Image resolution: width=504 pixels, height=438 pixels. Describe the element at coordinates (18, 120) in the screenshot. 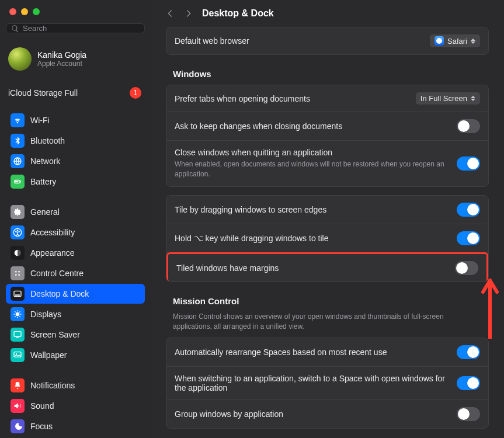

I see `wifi-icon` at that location.